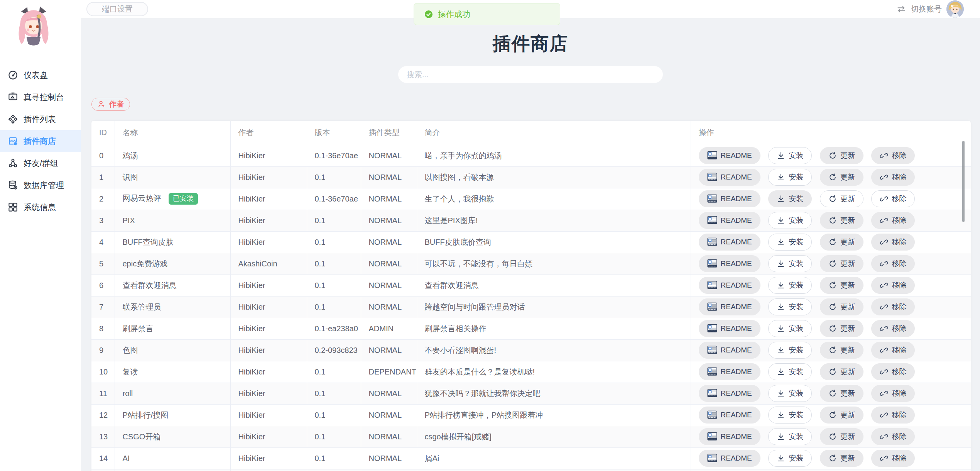  Describe the element at coordinates (531, 75) in the screenshot. I see `search-input` at that location.